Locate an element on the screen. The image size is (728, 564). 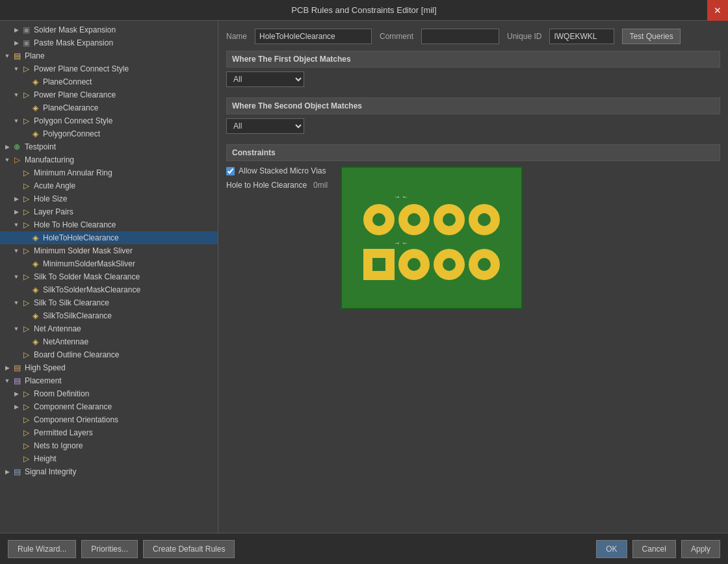
tree-item-hole-to-hole-child: ◈HoleToHoleClearance is located at coordinates (109, 238).